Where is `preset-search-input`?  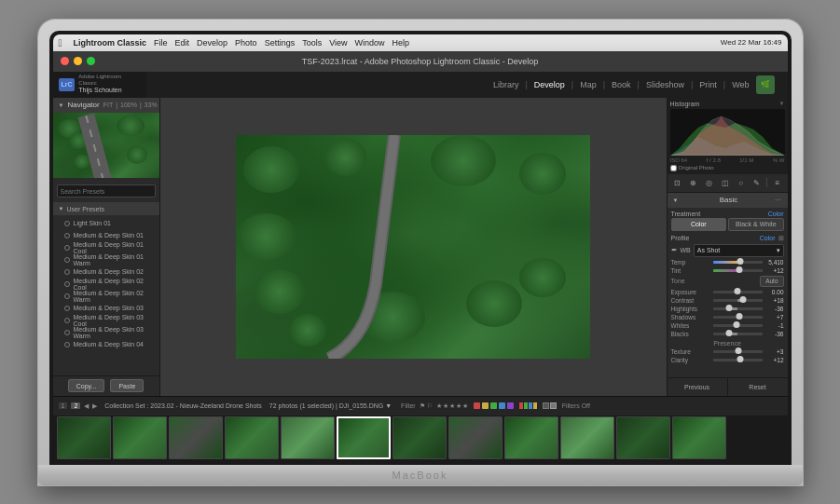
preset-search-input is located at coordinates (106, 191).